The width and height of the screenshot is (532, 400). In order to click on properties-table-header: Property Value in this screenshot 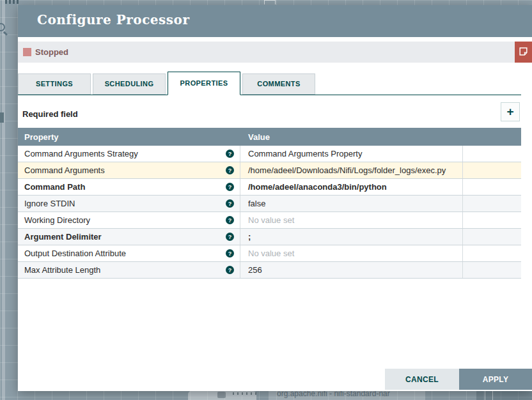, I will do `click(270, 137)`.